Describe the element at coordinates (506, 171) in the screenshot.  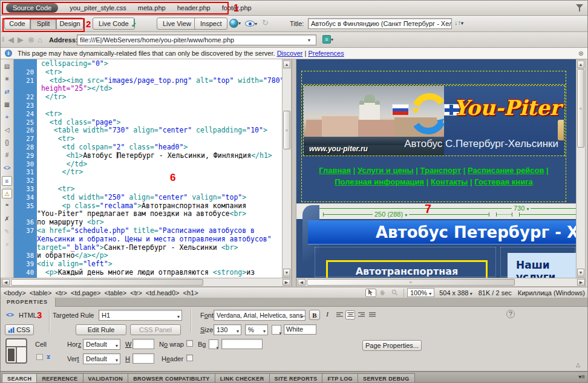
I see `site-nav-link: Расписание рейсов` at that location.